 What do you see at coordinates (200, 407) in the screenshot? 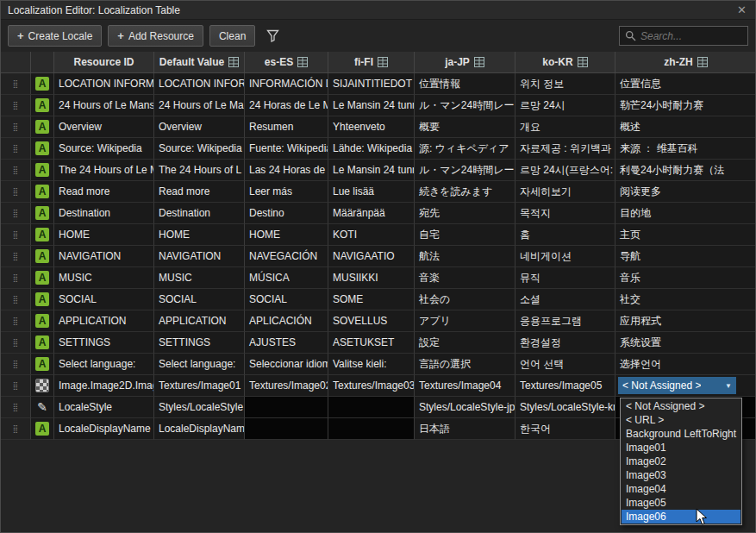
I see `table-cell: Styles/LocaleStyle` at bounding box center [200, 407].